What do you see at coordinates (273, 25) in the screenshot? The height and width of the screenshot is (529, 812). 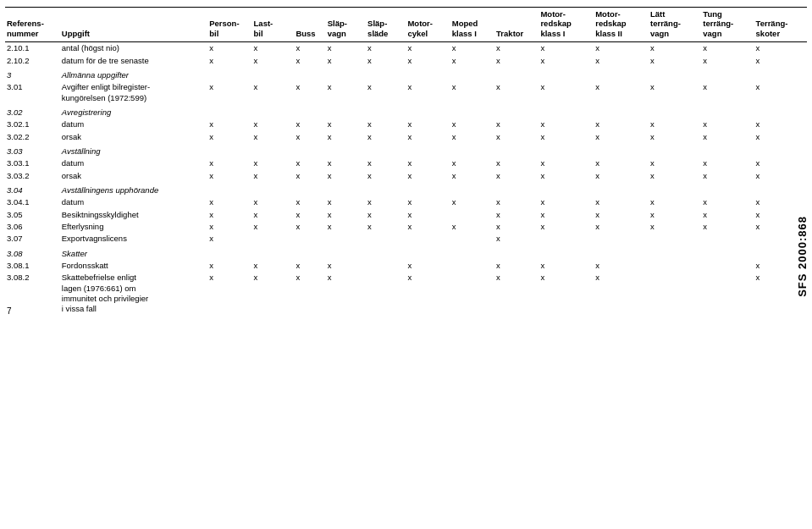 I see `col-header-lastbil: Last-bil` at bounding box center [273, 25].